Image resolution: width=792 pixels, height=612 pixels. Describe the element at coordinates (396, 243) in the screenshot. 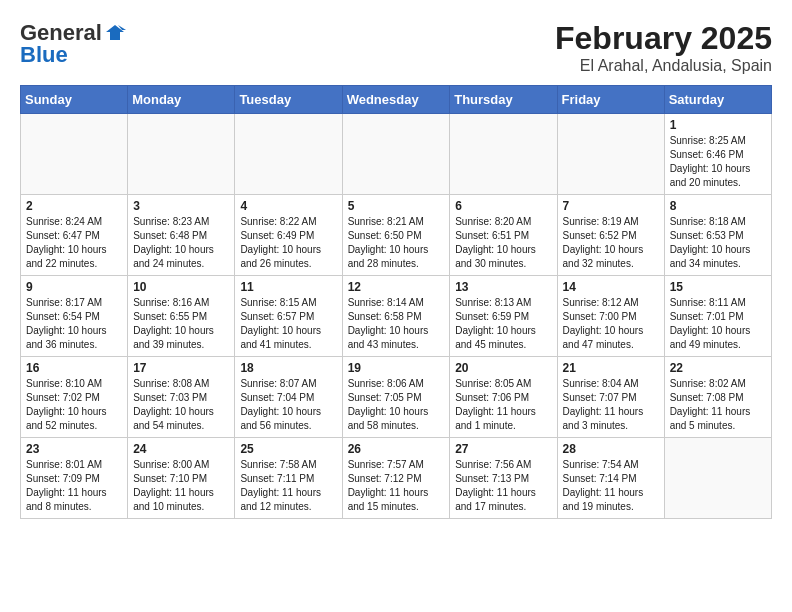

I see `day-info: Sunrise: 8:21 AM Sunset: 6:50 PM Dayligh…` at that location.